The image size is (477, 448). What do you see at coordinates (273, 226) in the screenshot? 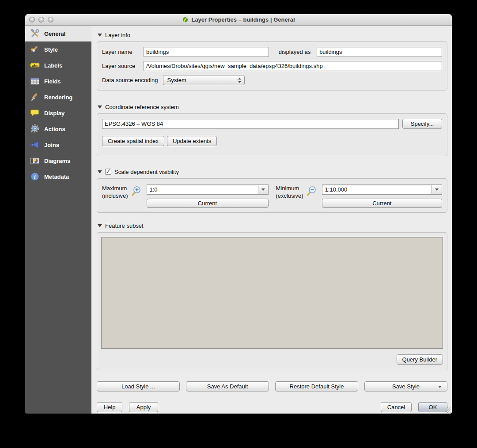
I see `feature-subset-section-header: Feature subset` at bounding box center [273, 226].